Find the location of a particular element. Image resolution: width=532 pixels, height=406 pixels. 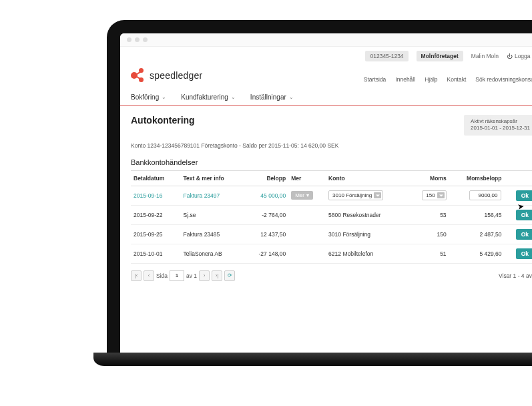

table-row: 2015-09-25Faktura 2348512 437,503010 För… is located at coordinates (331, 234).